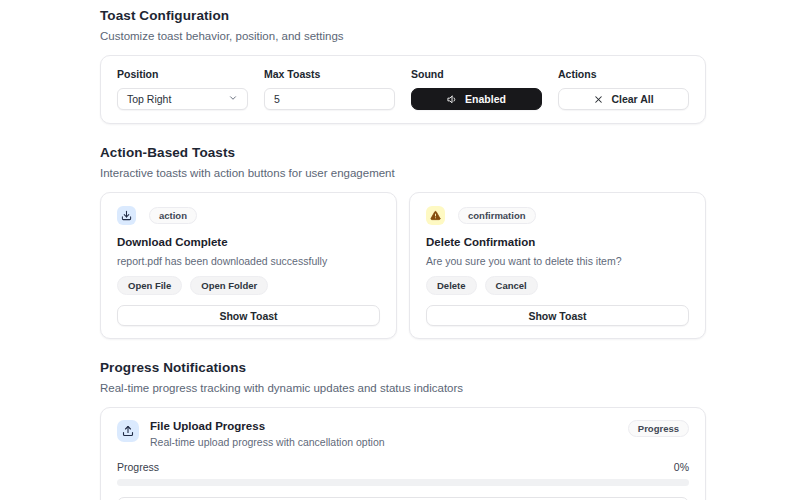 Image resolution: width=800 pixels, height=500 pixels. I want to click on card-header: confirmation, so click(558, 216).